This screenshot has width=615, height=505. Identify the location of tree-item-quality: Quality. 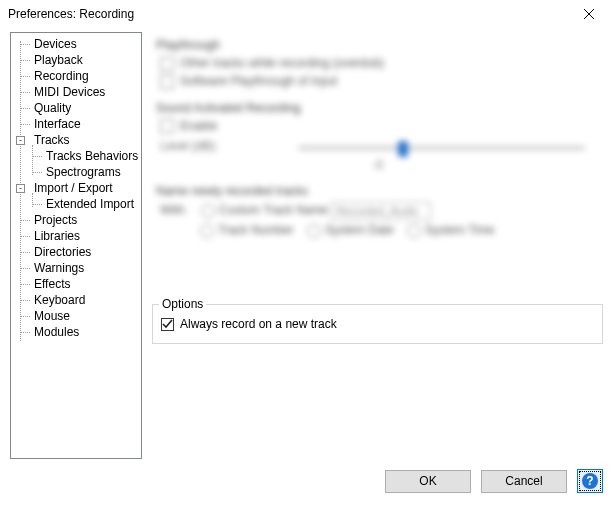
(76, 108).